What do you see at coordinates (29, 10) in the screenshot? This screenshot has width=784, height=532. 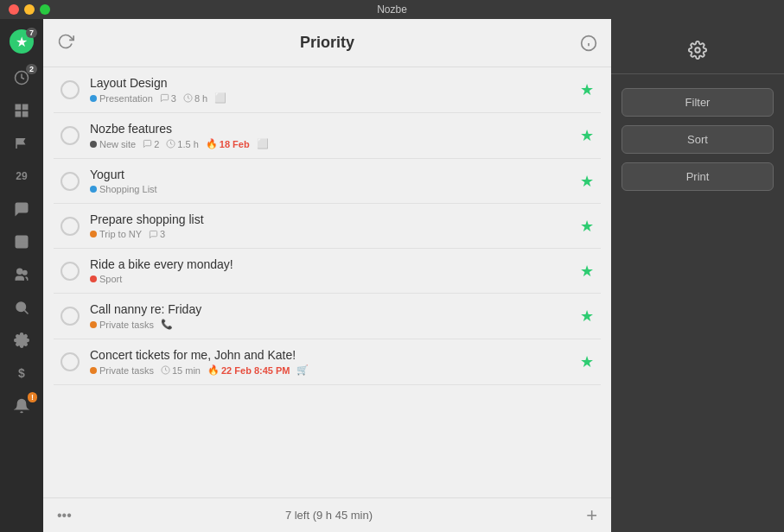 I see `traffic-lights` at bounding box center [29, 10].